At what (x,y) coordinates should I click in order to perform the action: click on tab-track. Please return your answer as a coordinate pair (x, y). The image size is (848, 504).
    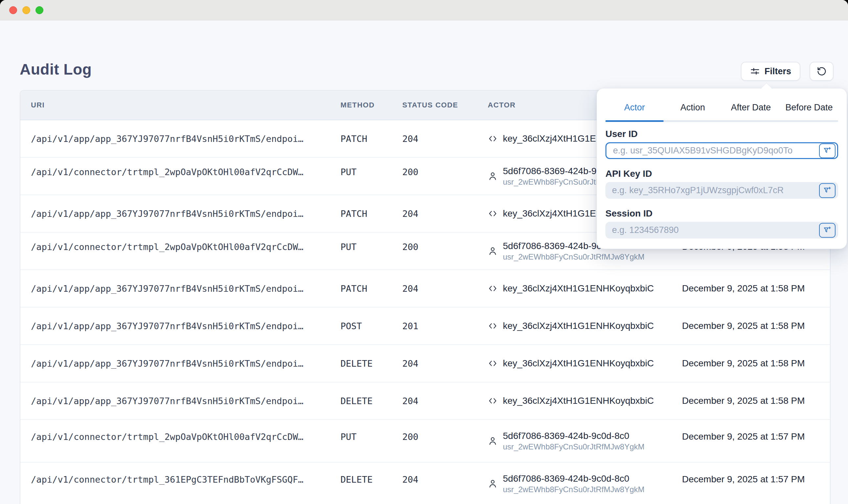
    Looking at the image, I should click on (722, 121).